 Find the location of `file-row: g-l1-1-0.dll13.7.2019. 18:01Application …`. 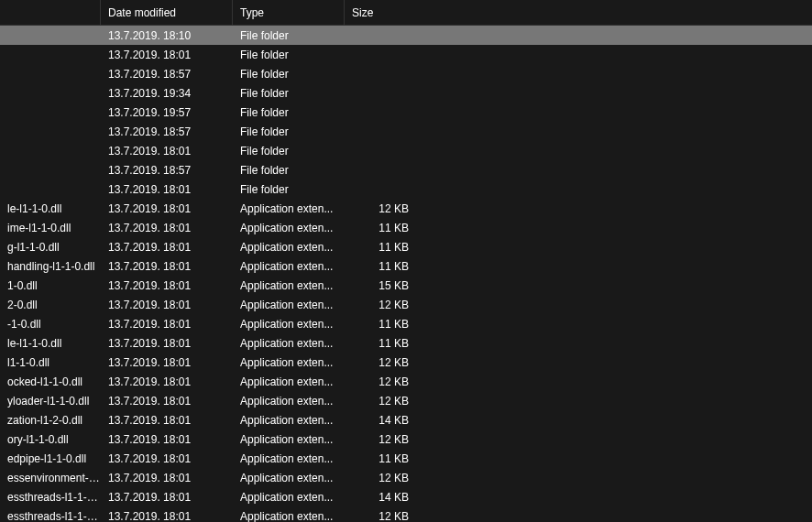

file-row: g-l1-1-0.dll13.7.2019. 18:01Application … is located at coordinates (406, 247).